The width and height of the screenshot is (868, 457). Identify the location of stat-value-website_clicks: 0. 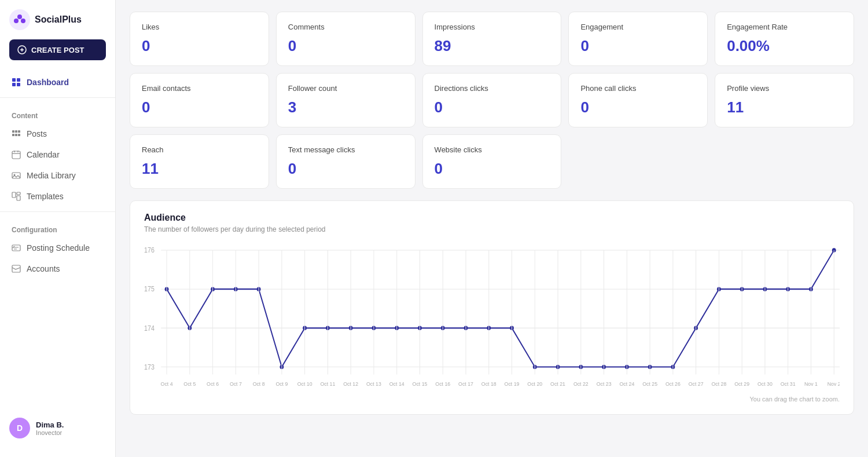
(492, 169).